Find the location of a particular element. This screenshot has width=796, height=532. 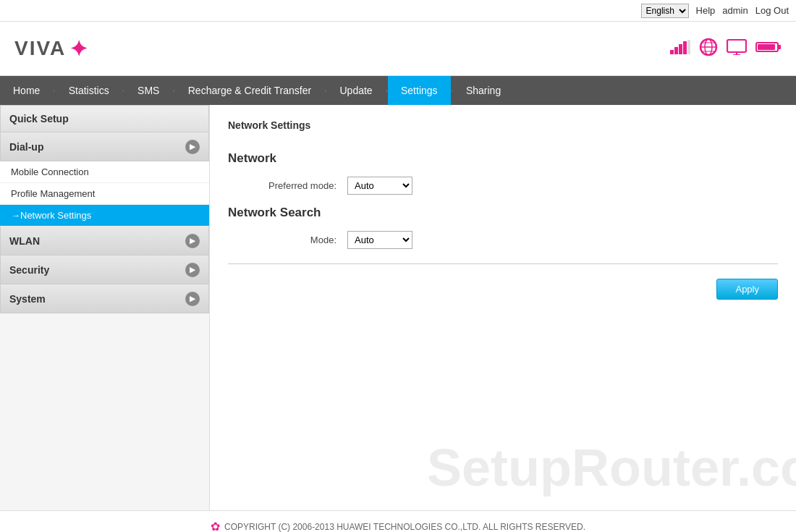

sidebar-section-wlan: WLAN ▶ is located at coordinates (104, 241).